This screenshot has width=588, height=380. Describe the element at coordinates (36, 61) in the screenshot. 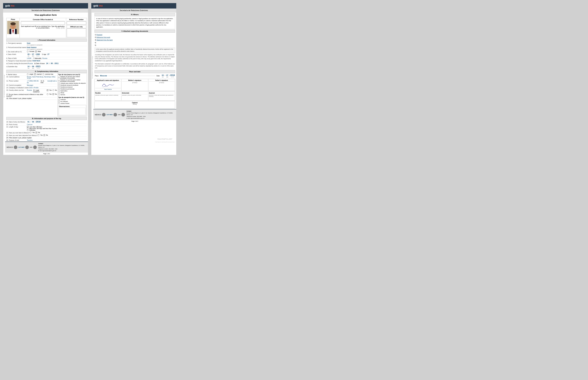

I see `passport-value: 725874634` at that location.